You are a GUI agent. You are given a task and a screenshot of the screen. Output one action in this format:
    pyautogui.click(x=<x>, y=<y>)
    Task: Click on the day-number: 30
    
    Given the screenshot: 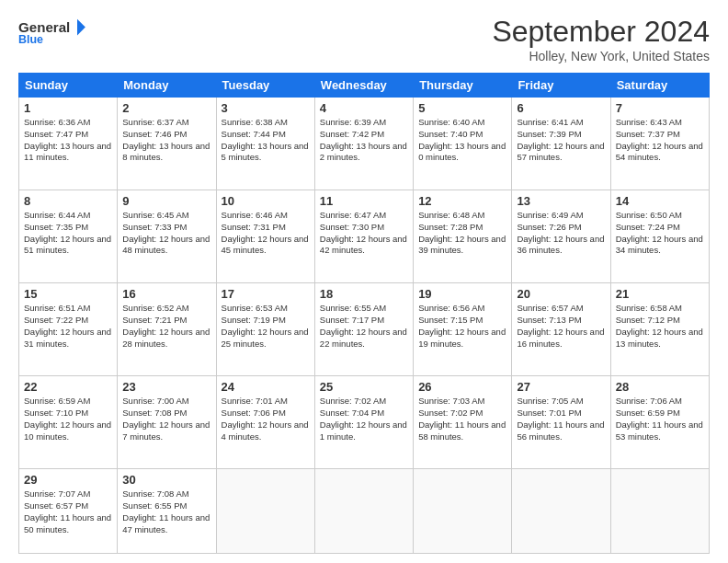 What is the action you would take?
    pyautogui.click(x=166, y=480)
    